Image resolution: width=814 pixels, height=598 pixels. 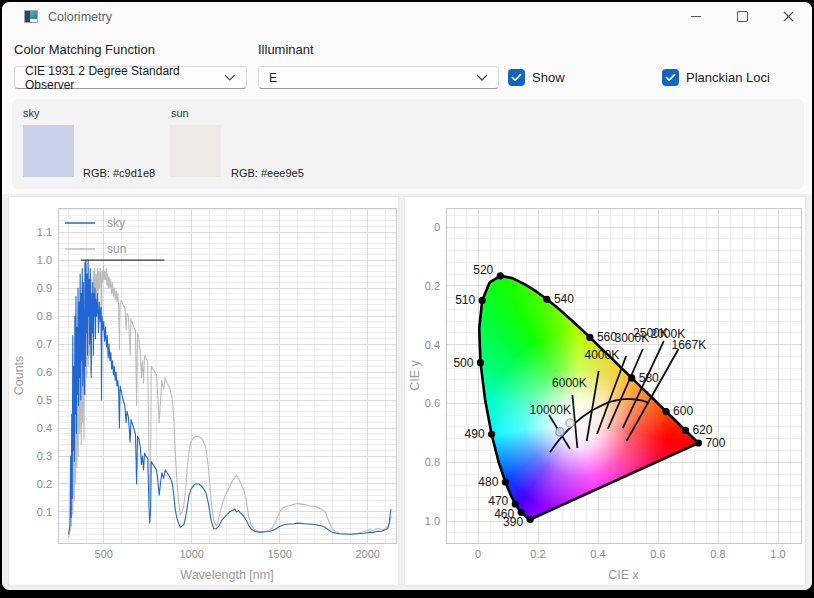 I want to click on svg-text: 390, so click(x=513, y=522).